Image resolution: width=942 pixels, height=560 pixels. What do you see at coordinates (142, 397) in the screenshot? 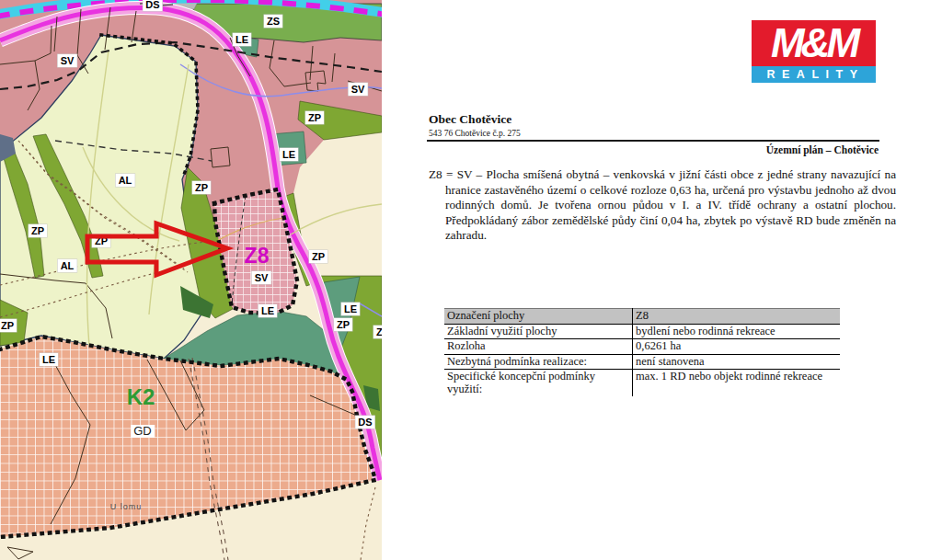
I see `map-label-k2: K2` at bounding box center [142, 397].